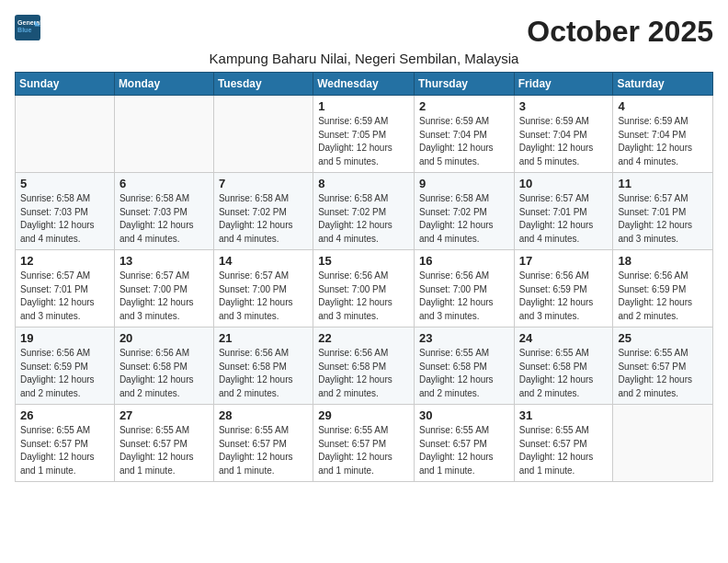 Image resolution: width=728 pixels, height=563 pixels. Describe the element at coordinates (24, 29) in the screenshot. I see `svg-text: Blue` at that location.